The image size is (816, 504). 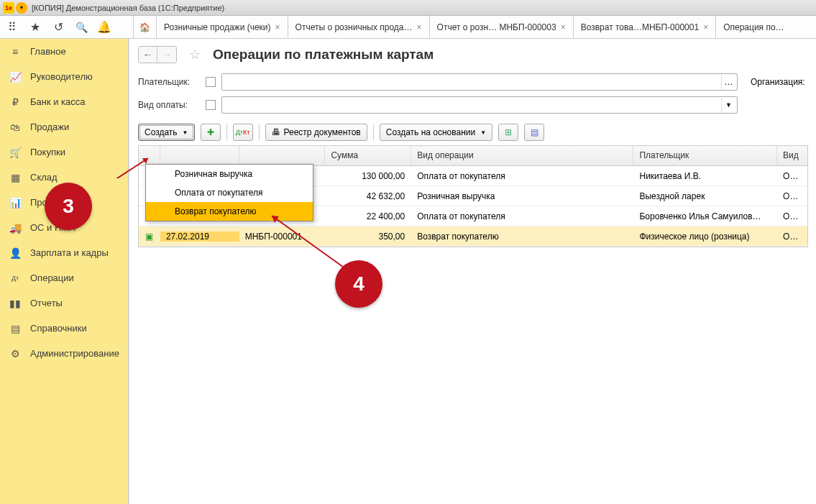 What do you see at coordinates (211, 132) in the screenshot?
I see `copy-button: ✚` at bounding box center [211, 132].